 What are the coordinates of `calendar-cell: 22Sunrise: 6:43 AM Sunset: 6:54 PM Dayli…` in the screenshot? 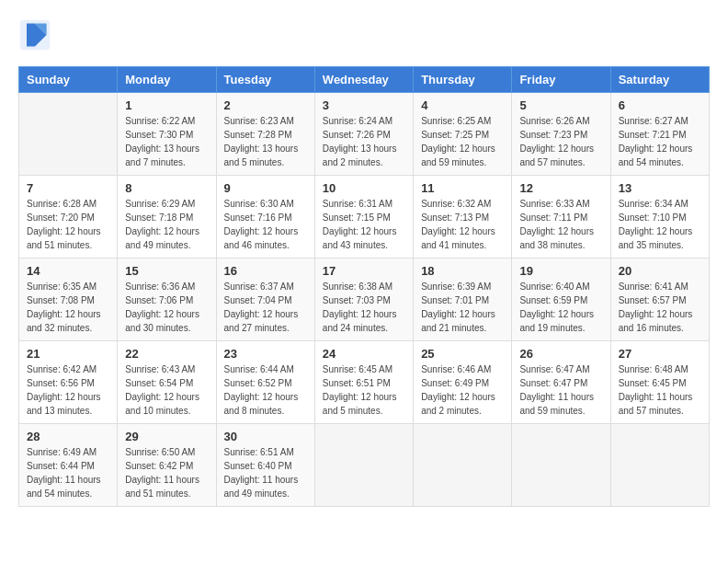 It's located at (167, 383).